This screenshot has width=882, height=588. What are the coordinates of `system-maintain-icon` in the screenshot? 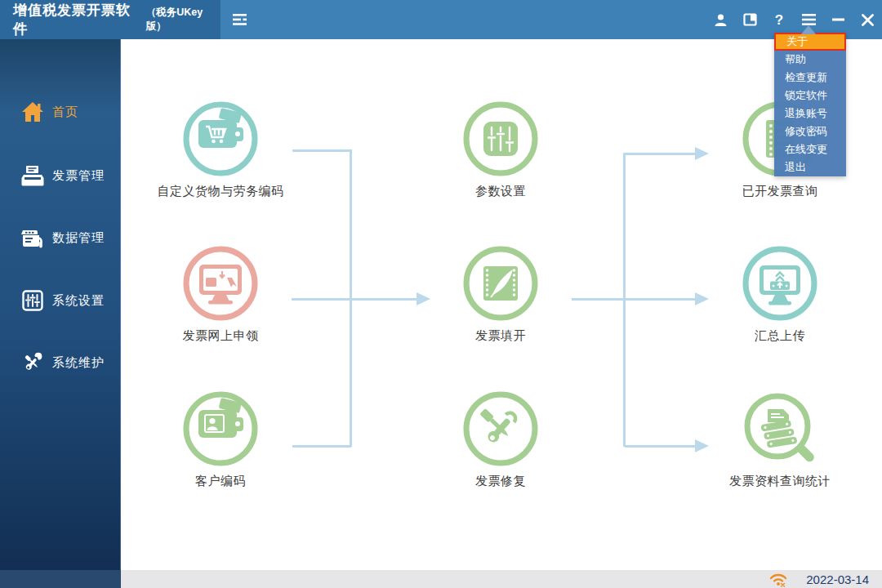 It's located at (33, 363).